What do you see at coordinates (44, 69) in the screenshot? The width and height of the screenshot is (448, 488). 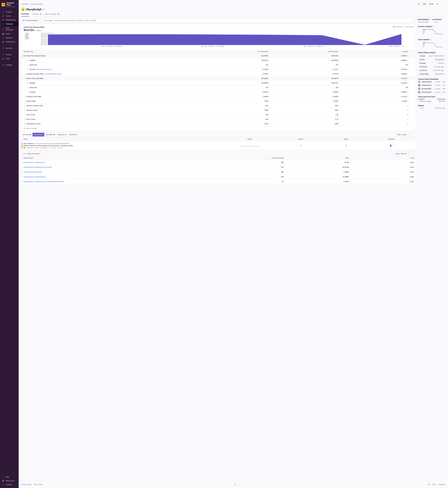 I see `metric-link: (68 handled issues)` at bounding box center [44, 69].